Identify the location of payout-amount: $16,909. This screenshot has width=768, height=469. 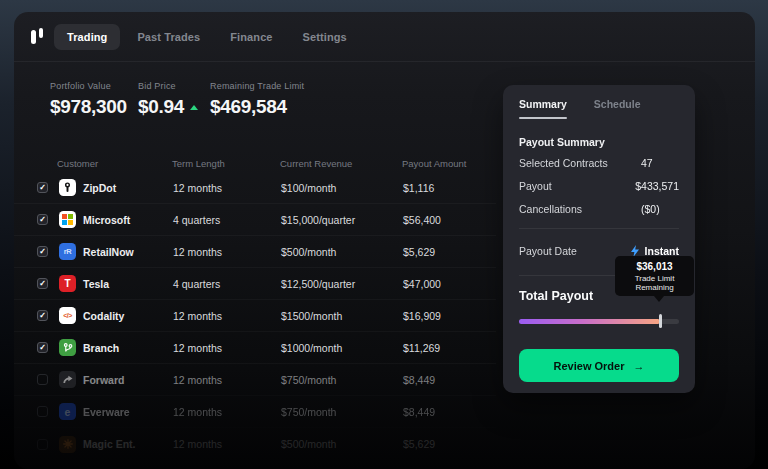
(450, 316).